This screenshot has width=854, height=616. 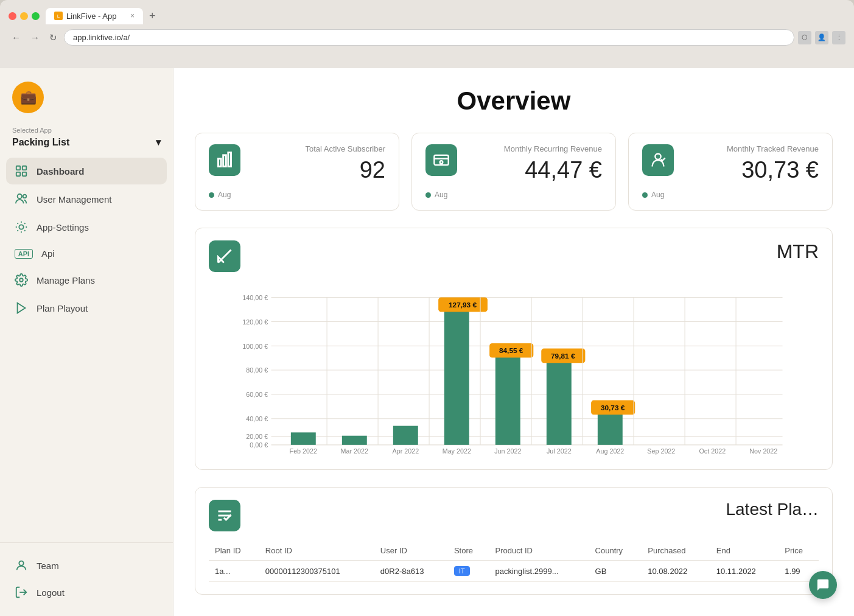 What do you see at coordinates (610, 451) in the screenshot?
I see `svg-text: Aug 2022` at bounding box center [610, 451].